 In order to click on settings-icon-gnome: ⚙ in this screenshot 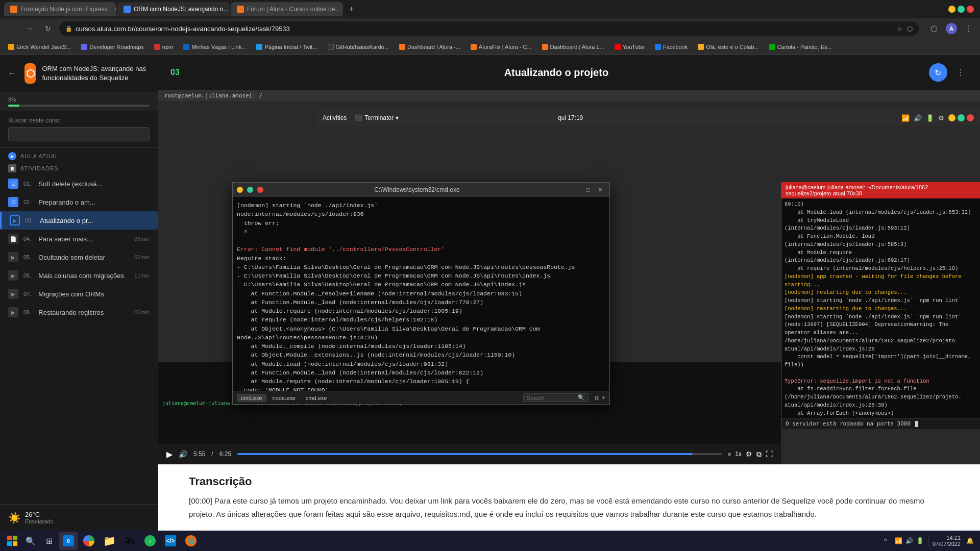, I will do `click(941, 118)`.